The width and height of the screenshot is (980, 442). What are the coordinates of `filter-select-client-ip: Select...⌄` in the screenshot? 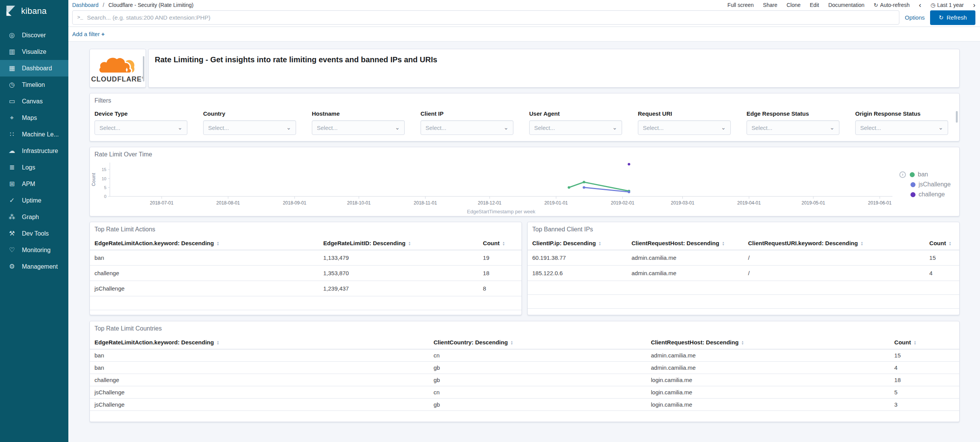 It's located at (467, 128).